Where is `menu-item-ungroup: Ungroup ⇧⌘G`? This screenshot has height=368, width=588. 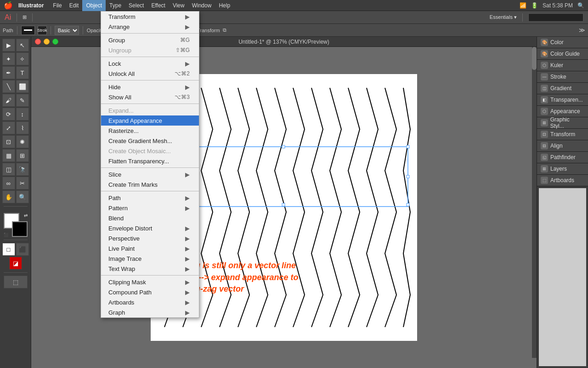 menu-item-ungroup: Ungroup ⇧⌘G is located at coordinates (150, 50).